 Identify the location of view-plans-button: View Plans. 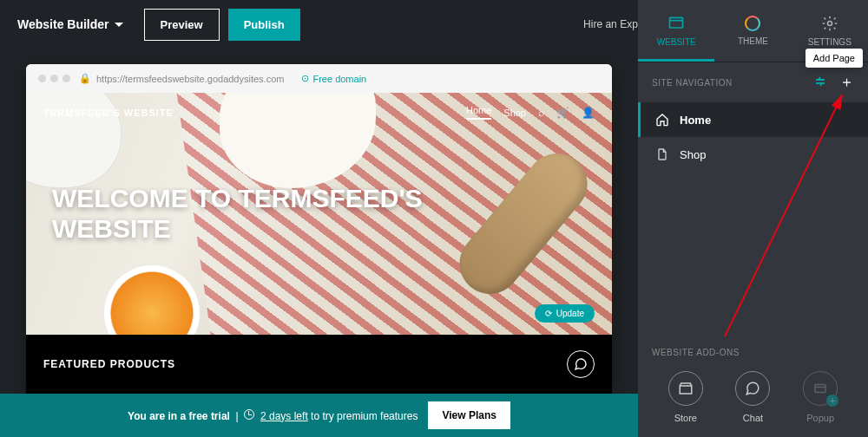
(469, 415).